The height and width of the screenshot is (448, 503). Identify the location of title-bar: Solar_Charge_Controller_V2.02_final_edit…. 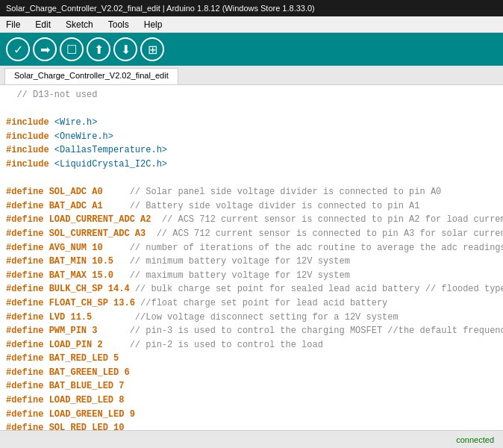
(251, 8).